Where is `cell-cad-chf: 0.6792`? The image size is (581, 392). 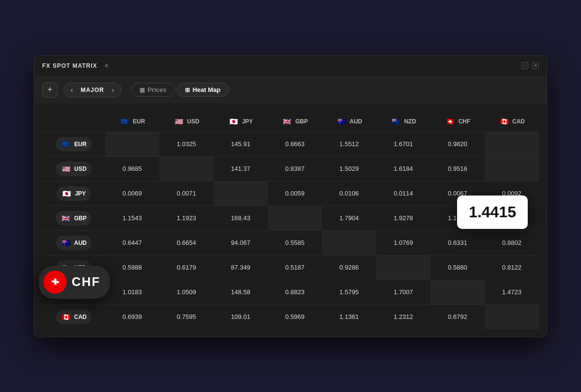 cell-cad-chf: 0.6792 is located at coordinates (458, 317).